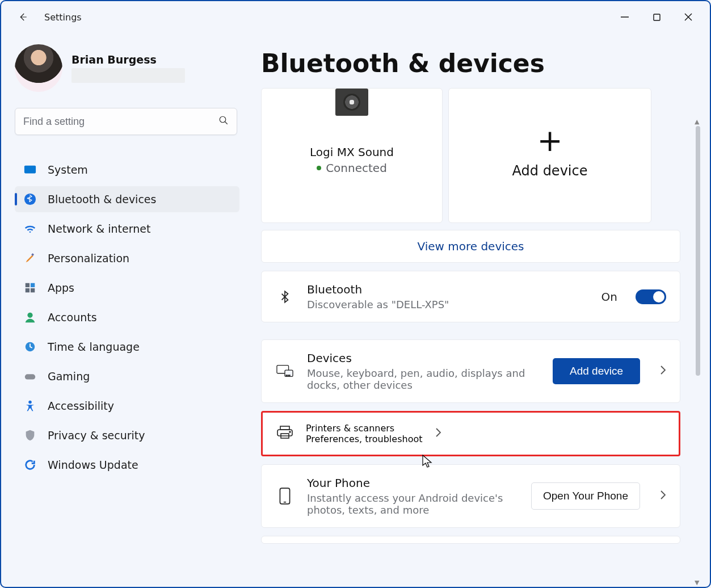 This screenshot has height=588, width=711. I want to click on devices-icon, so click(285, 371).